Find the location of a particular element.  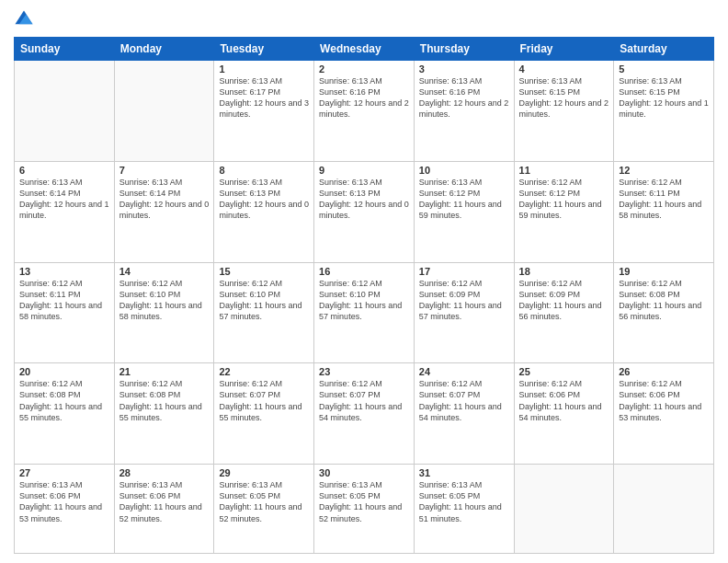

day-cell: 2Sunrise: 6:13 AM Sunset: 6:16 PM Daylig… is located at coordinates (364, 111).